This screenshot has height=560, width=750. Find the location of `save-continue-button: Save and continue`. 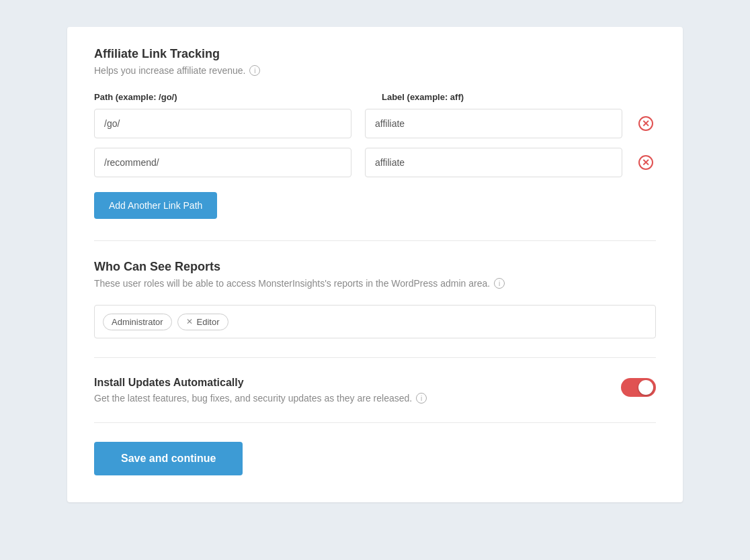

save-continue-button: Save and continue is located at coordinates (168, 459).